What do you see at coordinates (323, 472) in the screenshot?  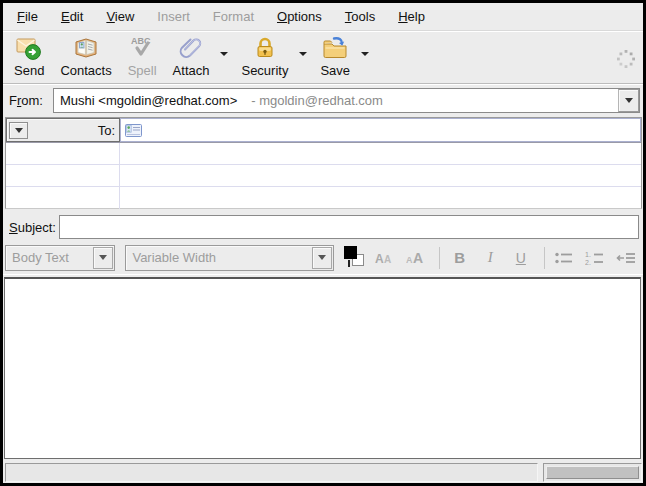 I see `statusbar` at bounding box center [323, 472].